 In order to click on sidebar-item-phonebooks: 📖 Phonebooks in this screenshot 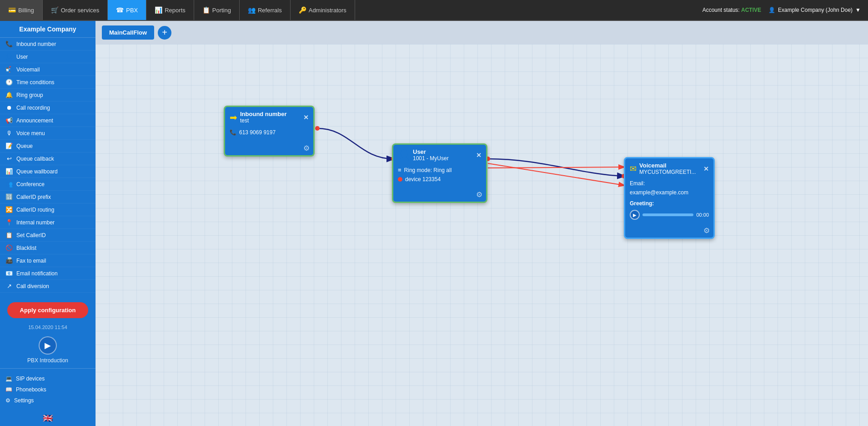, I will do `click(48, 390)`.